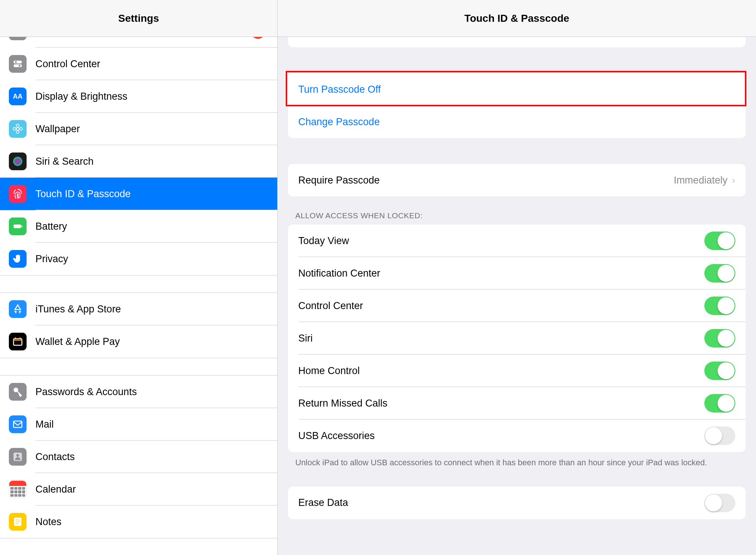 The width and height of the screenshot is (756, 555). I want to click on sidebar-item-label: General, so click(143, 37).